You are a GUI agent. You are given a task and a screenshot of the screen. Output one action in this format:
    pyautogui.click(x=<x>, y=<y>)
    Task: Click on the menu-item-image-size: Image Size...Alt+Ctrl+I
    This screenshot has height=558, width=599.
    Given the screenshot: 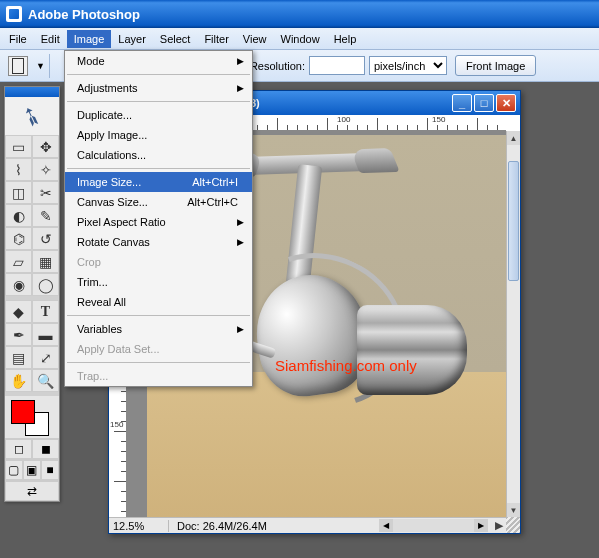 What is the action you would take?
    pyautogui.click(x=158, y=182)
    